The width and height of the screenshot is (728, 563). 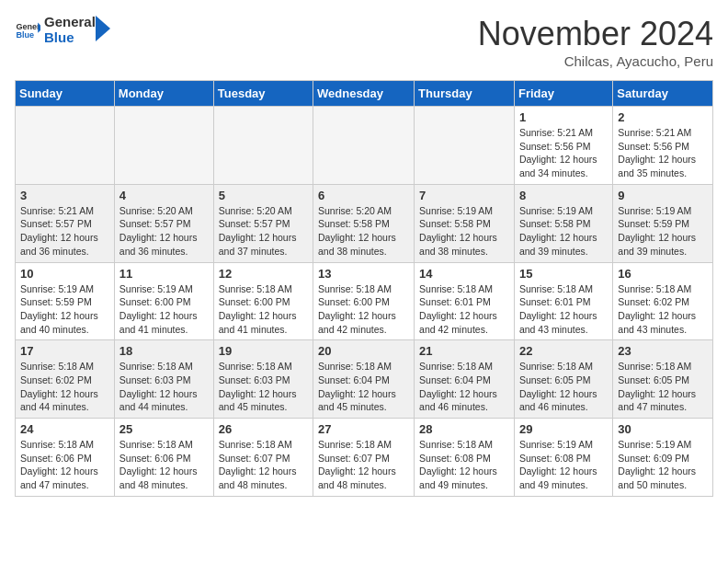 I want to click on calendar-cell: 22Sunrise: 5:18 AM Sunset: 6:05 PM Dayli…, so click(x=563, y=379).